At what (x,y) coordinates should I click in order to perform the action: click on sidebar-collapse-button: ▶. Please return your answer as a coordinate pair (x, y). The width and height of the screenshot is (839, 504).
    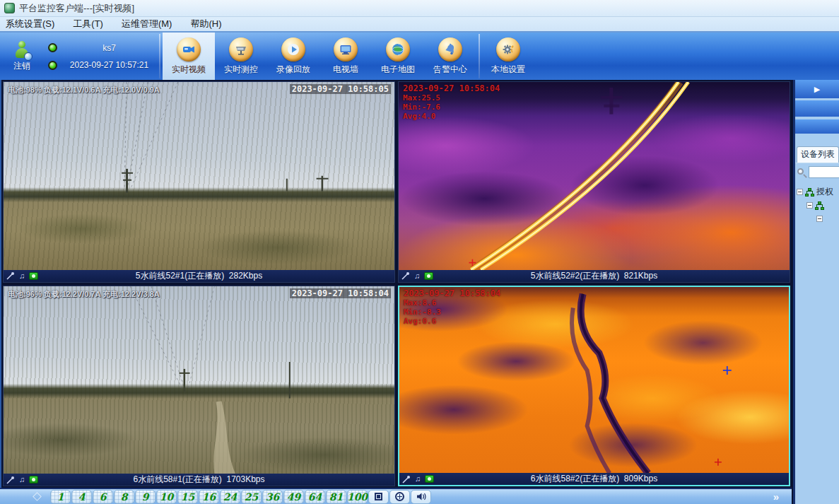
    Looking at the image, I should click on (817, 89).